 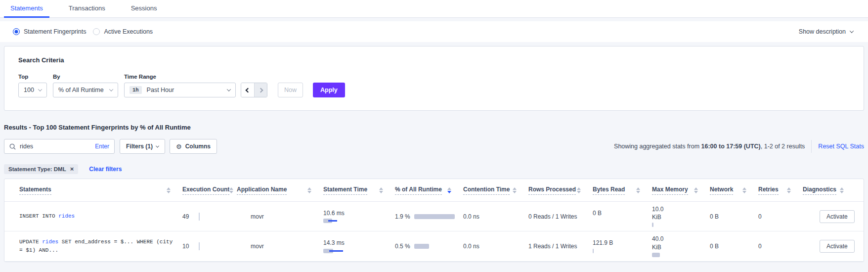 I want to click on top-label: Top, so click(x=33, y=77).